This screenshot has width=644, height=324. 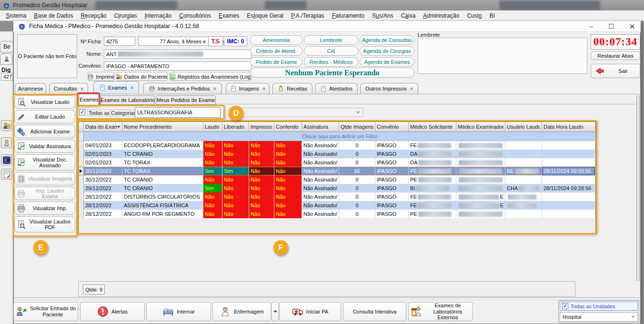 I want to click on editar-laudo-button: Editar Laudo, so click(x=45, y=117).